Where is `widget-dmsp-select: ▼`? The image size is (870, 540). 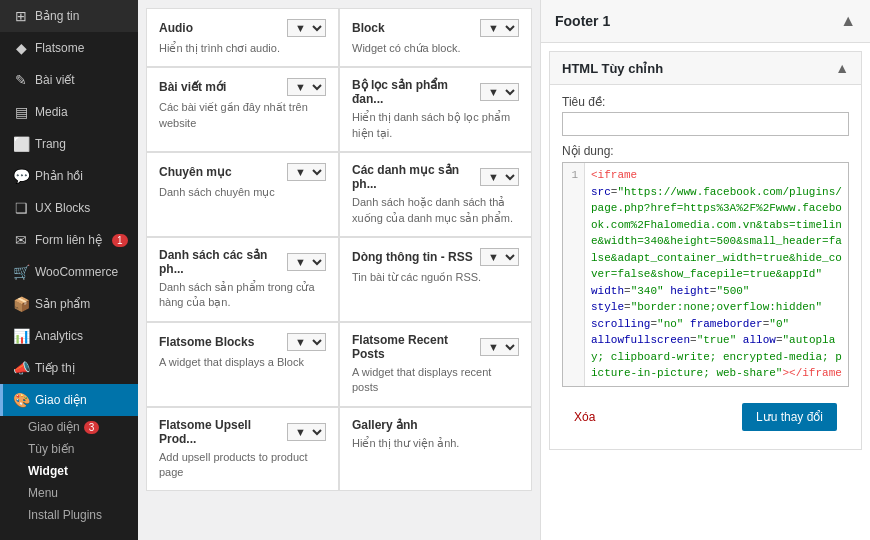 widget-dmsp-select: ▼ is located at coordinates (500, 177).